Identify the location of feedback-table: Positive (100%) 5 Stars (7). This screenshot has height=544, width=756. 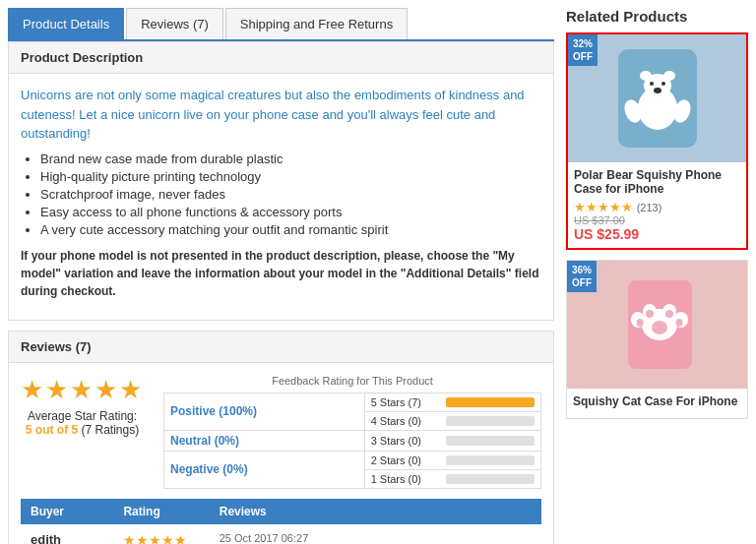
(352, 441).